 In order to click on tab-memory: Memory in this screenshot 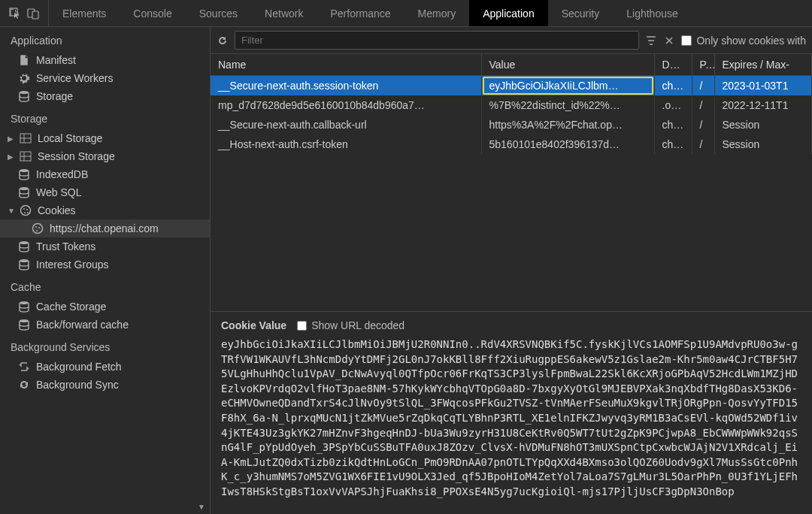, I will do `click(438, 14)`.